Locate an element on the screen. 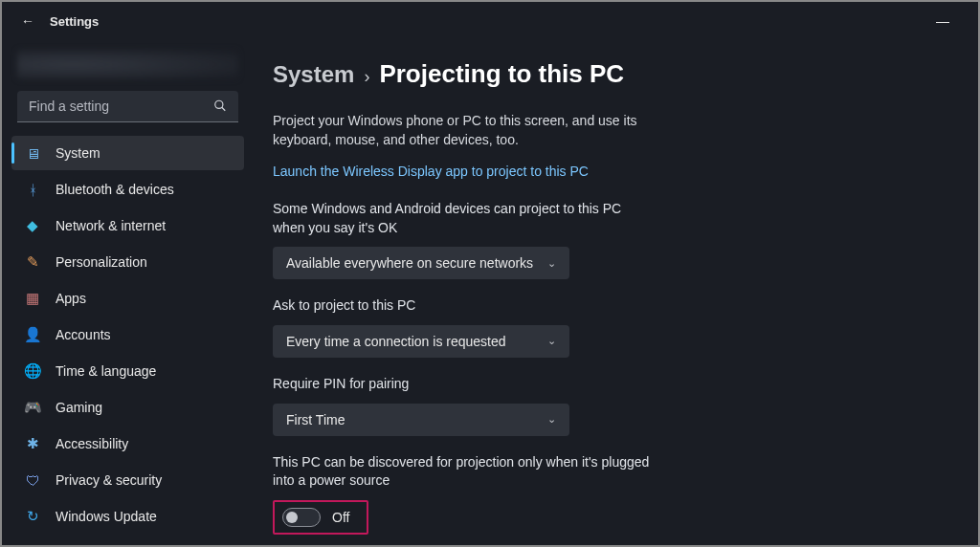 This screenshot has height=547, width=980. update-icon: ↻ is located at coordinates (33, 516).